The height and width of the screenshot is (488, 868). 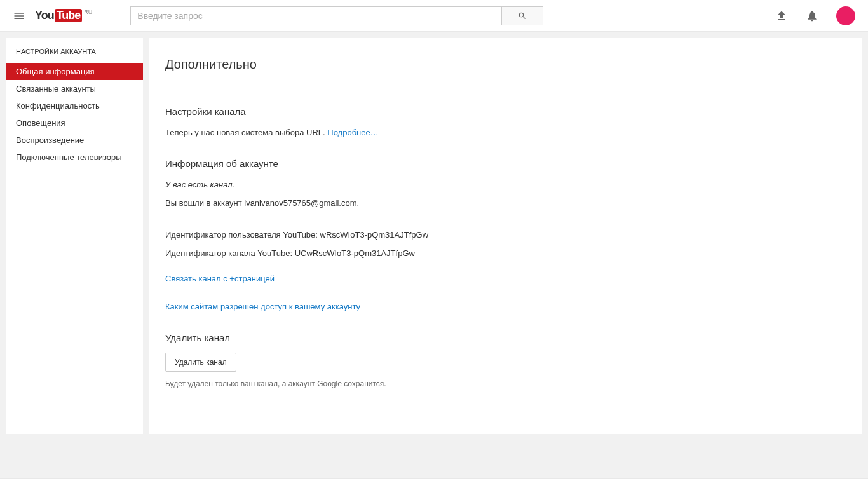 What do you see at coordinates (75, 51) in the screenshot?
I see `sidebar-title: НАСТРОЙКИ АККАУНТА` at bounding box center [75, 51].